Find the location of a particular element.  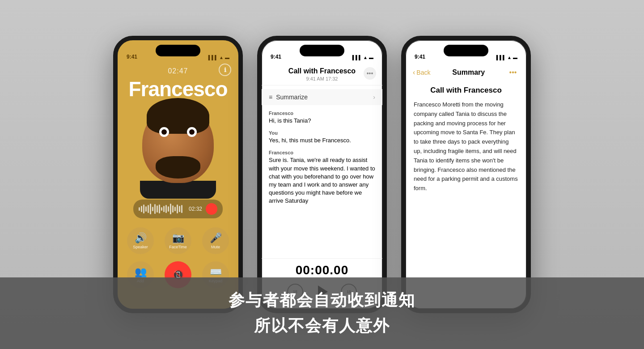

more-options-button: ••• is located at coordinates (370, 73).